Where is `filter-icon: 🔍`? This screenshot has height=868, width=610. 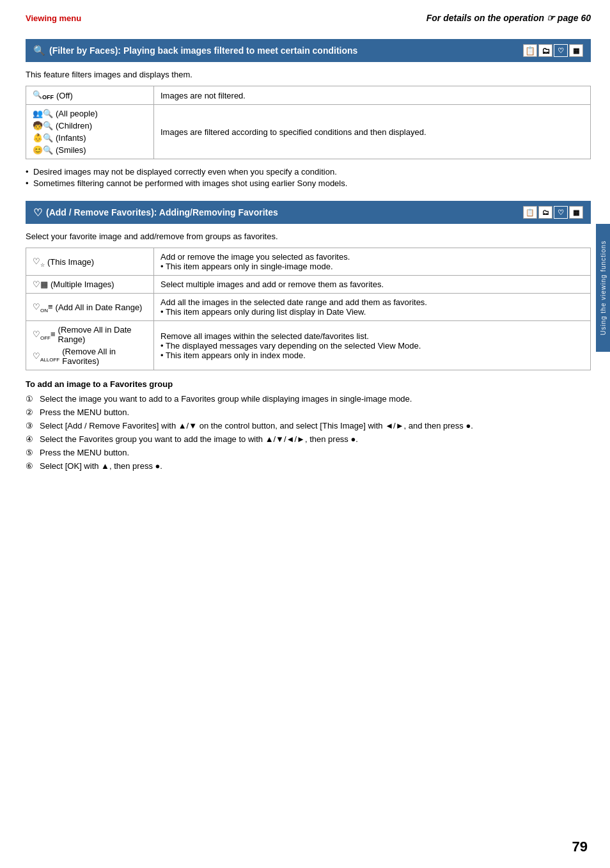
filter-icon: 🔍 is located at coordinates (40, 51).